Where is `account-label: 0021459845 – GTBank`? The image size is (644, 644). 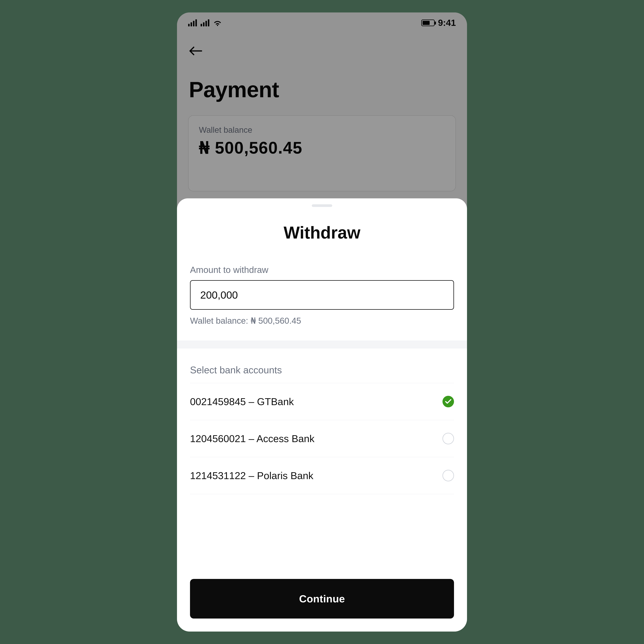 account-label: 0021459845 – GTBank is located at coordinates (242, 401).